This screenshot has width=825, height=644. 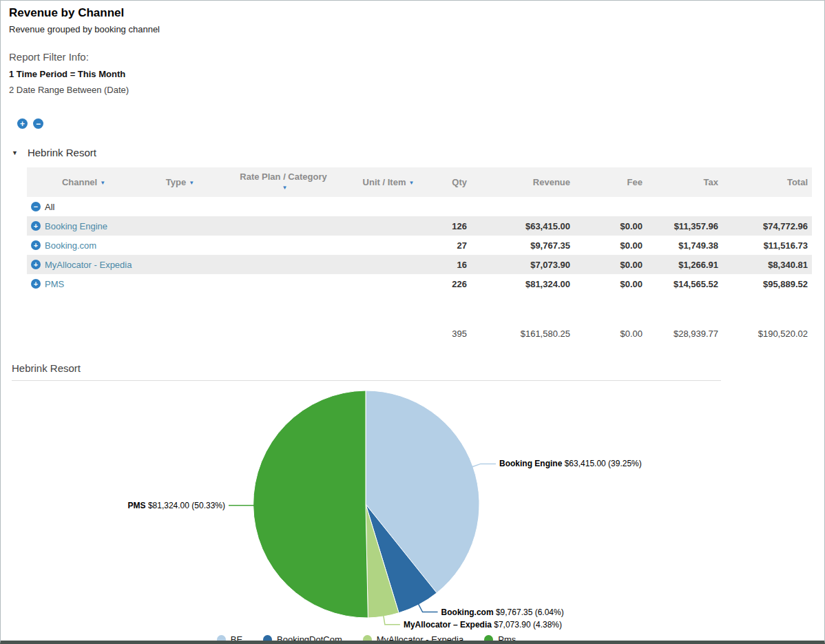 What do you see at coordinates (685, 333) in the screenshot?
I see `total-tax: $28,939.77` at bounding box center [685, 333].